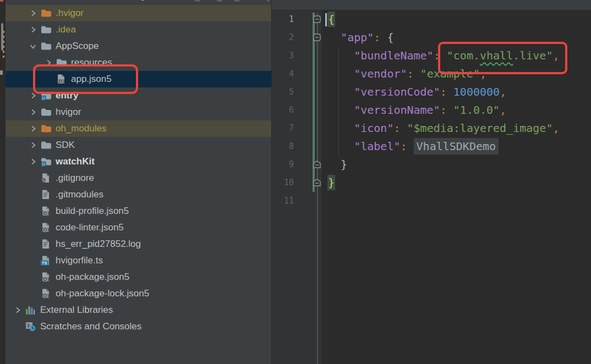 Image resolution: width=591 pixels, height=364 pixels. What do you see at coordinates (431, 74) in the screenshot?
I see `code-line-4: 4 "vendor": "example",` at bounding box center [431, 74].